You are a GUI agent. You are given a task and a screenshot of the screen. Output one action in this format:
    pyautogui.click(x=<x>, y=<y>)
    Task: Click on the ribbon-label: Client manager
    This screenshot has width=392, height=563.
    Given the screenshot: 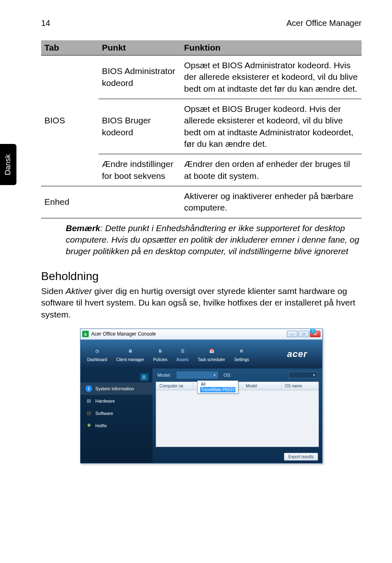 What is the action you would take?
    pyautogui.click(x=130, y=359)
    